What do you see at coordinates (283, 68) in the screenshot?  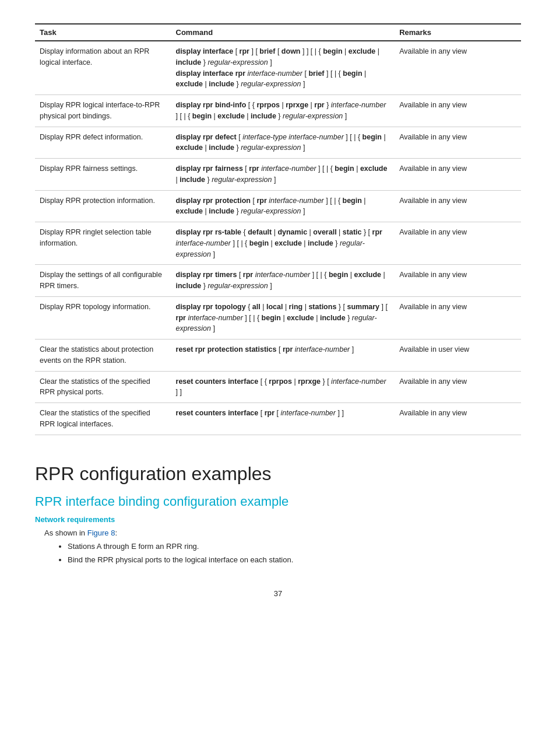 I see `command-cell: display interface [ rpr ] [ brief [ down…` at bounding box center [283, 68].